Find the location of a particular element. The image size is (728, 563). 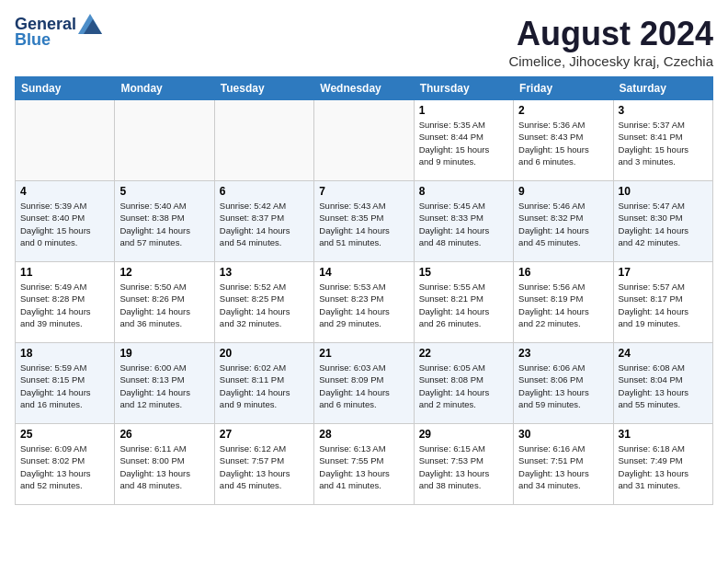

day-number: 20 is located at coordinates (265, 353).